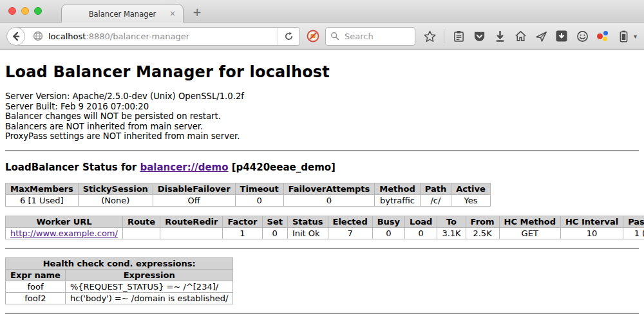 Image resolution: width=644 pixels, height=316 pixels. Describe the element at coordinates (370, 36) in the screenshot. I see `search-bar` at that location.